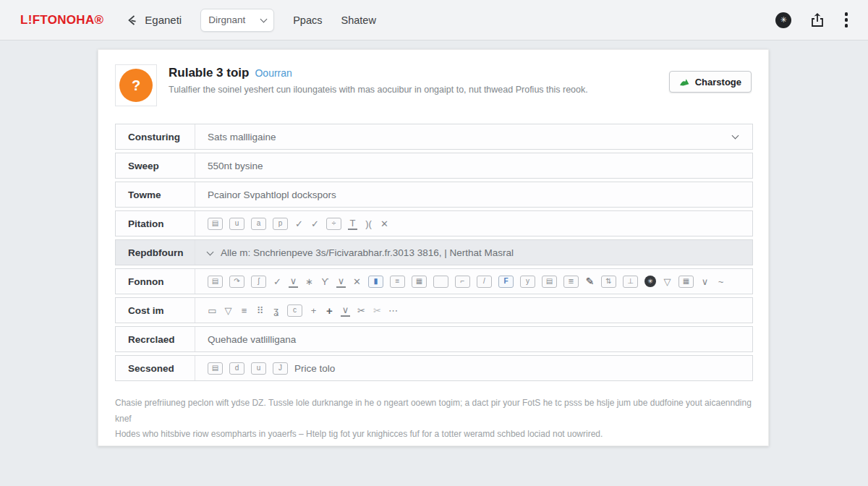 The width and height of the screenshot is (868, 486). I want to click on antenna-icon: ϒ, so click(326, 281).